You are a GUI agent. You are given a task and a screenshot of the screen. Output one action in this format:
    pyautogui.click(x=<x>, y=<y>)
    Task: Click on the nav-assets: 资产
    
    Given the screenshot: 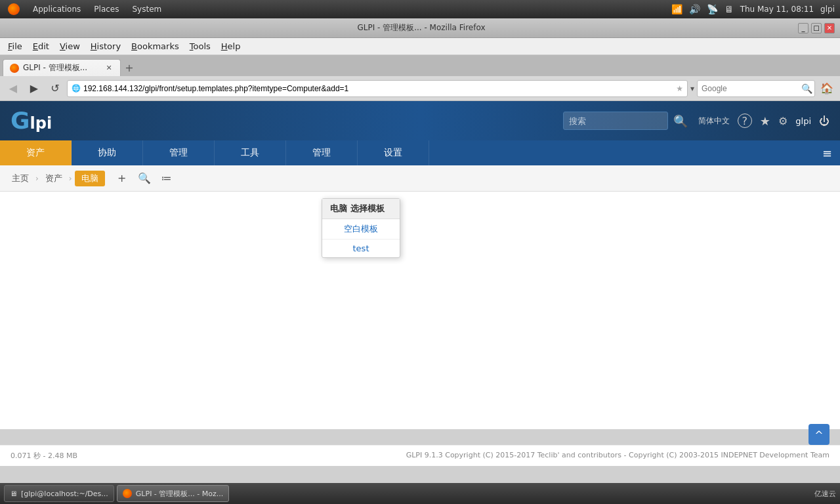 What is the action you would take?
    pyautogui.click(x=35, y=153)
    